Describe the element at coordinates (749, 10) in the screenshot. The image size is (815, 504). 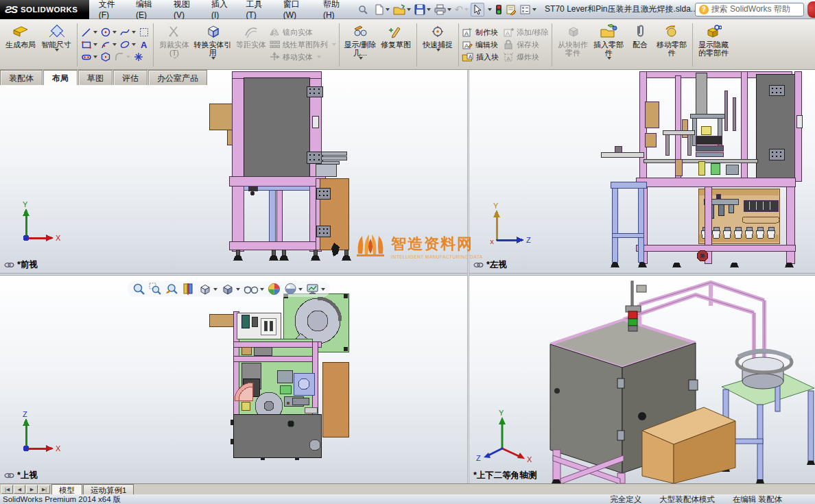
I see `help-search-box: ? 搜索 SolidWorks 帮助` at that location.